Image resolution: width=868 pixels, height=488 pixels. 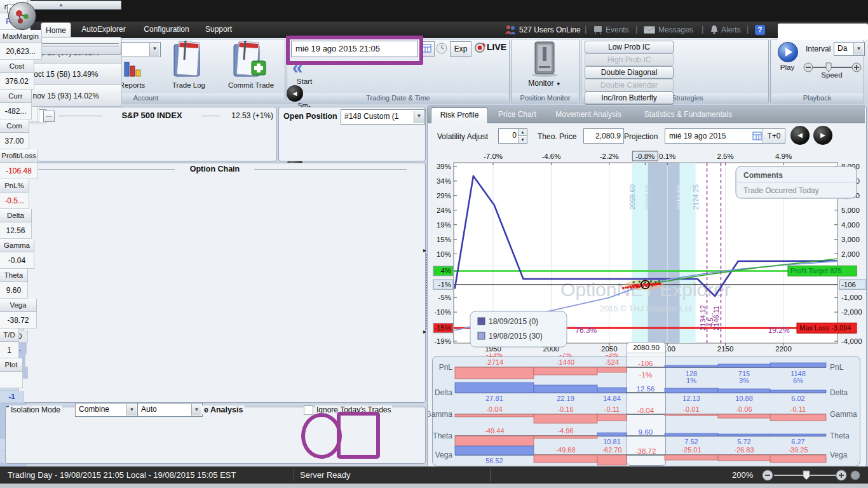 What do you see at coordinates (849, 49) in the screenshot?
I see `interval-selector: Da ▼` at bounding box center [849, 49].